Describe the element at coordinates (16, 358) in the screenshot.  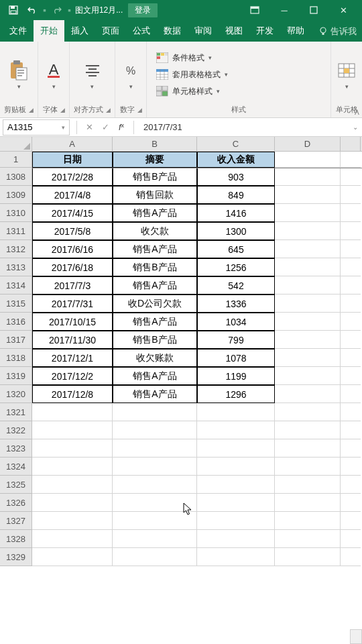
I see `row-header: 1318` at that location.